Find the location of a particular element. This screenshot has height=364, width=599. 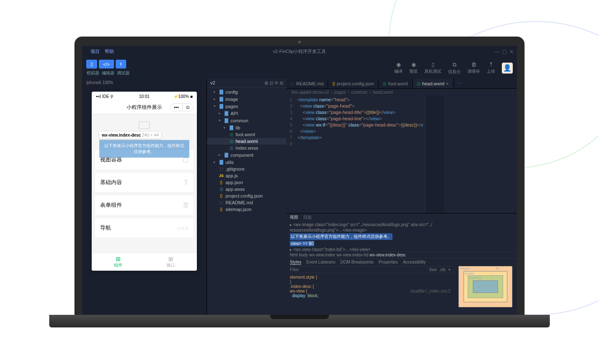

app-title: 小程序组件展示 is located at coordinates (144, 108).